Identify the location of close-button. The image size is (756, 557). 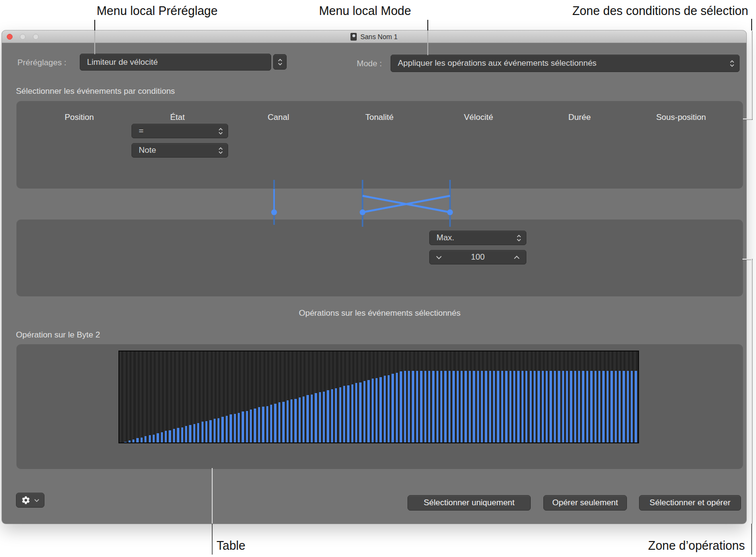
(10, 37).